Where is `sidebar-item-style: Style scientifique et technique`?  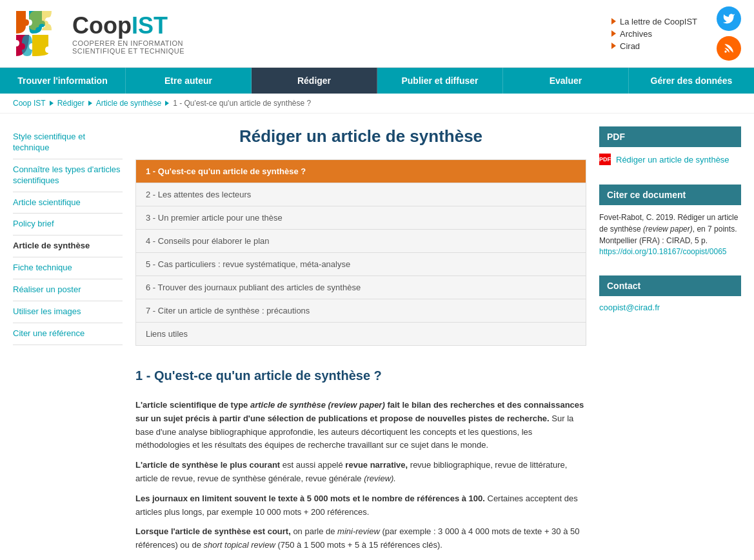 sidebar-item-style: Style scientifique et technique is located at coordinates (68, 143).